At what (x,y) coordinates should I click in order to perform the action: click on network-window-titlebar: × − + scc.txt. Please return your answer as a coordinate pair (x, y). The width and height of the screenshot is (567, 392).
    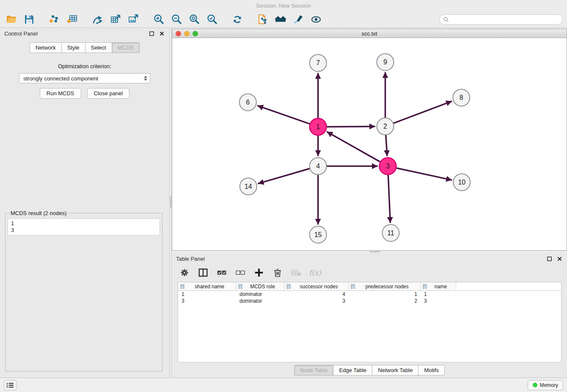
    Looking at the image, I should click on (369, 34).